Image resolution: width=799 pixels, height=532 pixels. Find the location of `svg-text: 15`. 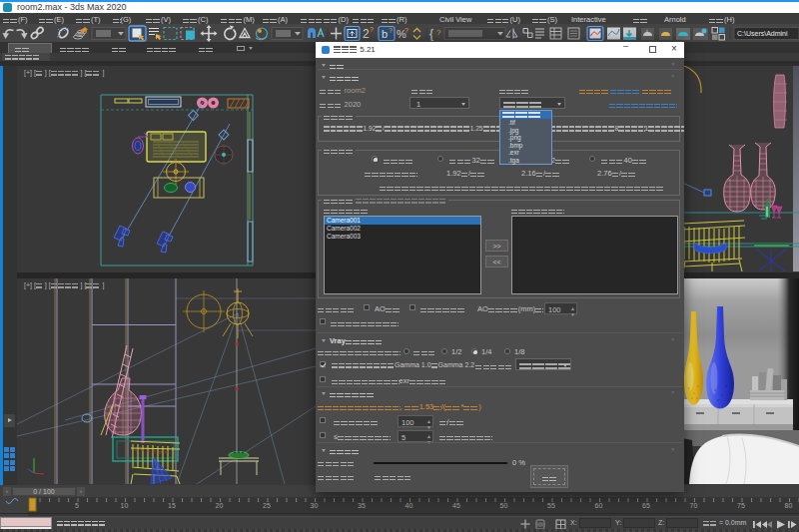

svg-text: 15 is located at coordinates (172, 505).